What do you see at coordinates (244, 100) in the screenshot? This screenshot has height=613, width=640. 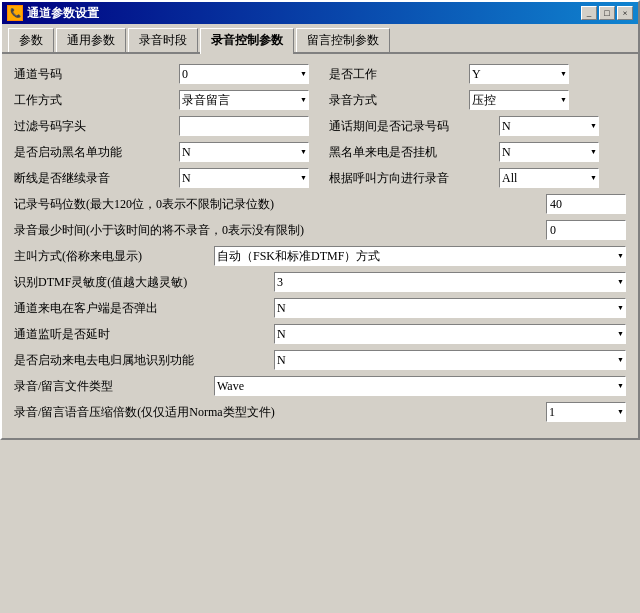 I see `work-mode-select: 录音留言` at bounding box center [244, 100].